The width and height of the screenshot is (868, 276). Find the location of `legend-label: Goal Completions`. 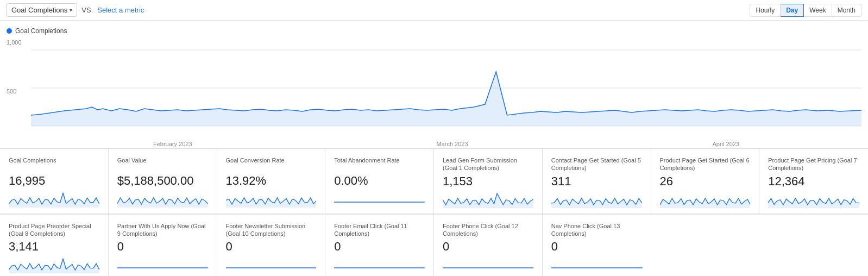

legend-label: Goal Completions is located at coordinates (41, 31).